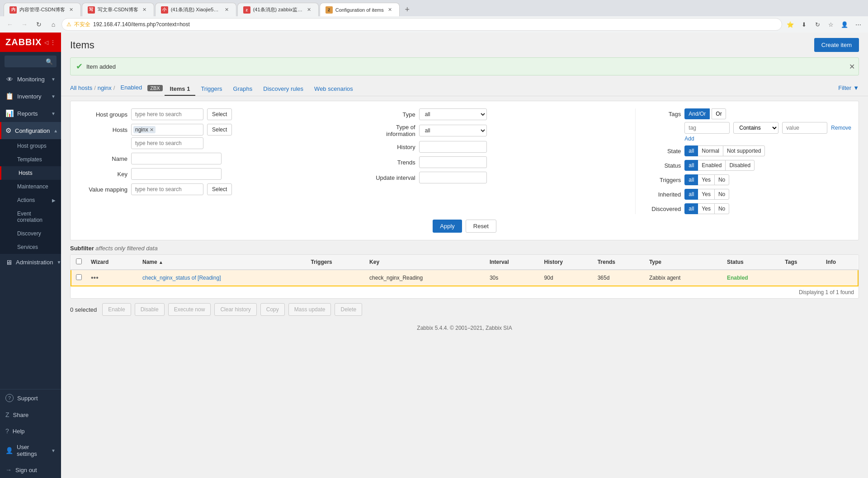 The height and width of the screenshot is (478, 868). What do you see at coordinates (453, 178) in the screenshot?
I see `update-interval-input` at bounding box center [453, 178].